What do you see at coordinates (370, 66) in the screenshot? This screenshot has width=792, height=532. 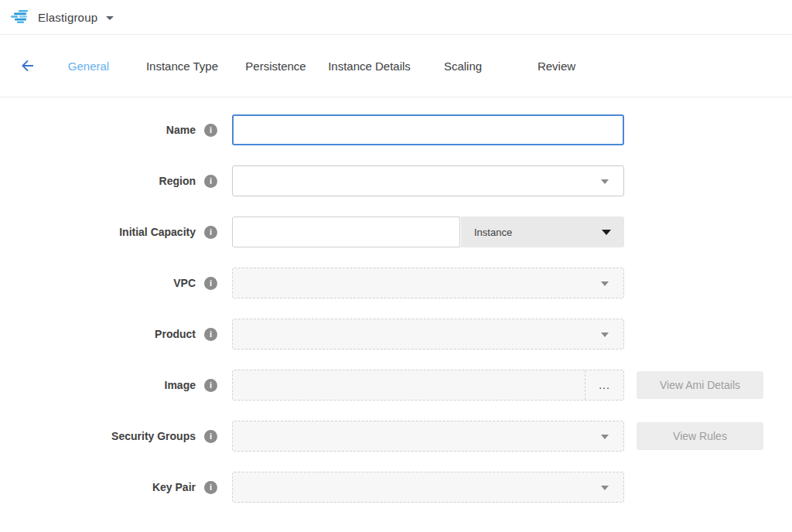 I see `tab-instance-details: Instance Details` at bounding box center [370, 66].